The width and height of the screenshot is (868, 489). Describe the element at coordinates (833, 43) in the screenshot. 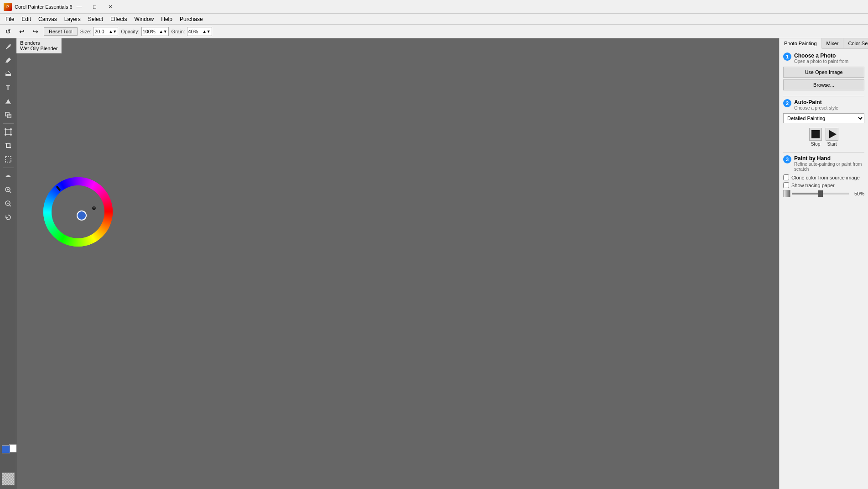

I see `tab-mixer: Mixer` at that location.